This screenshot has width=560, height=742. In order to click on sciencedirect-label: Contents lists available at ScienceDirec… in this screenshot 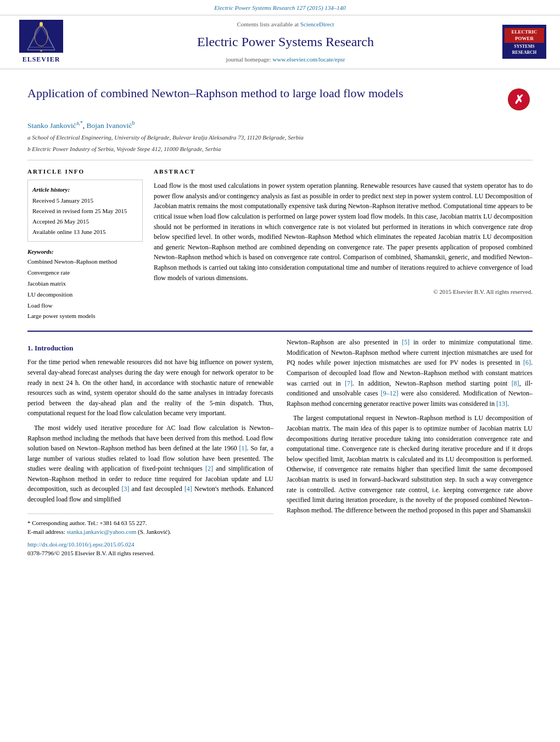, I will do `click(285, 24)`.